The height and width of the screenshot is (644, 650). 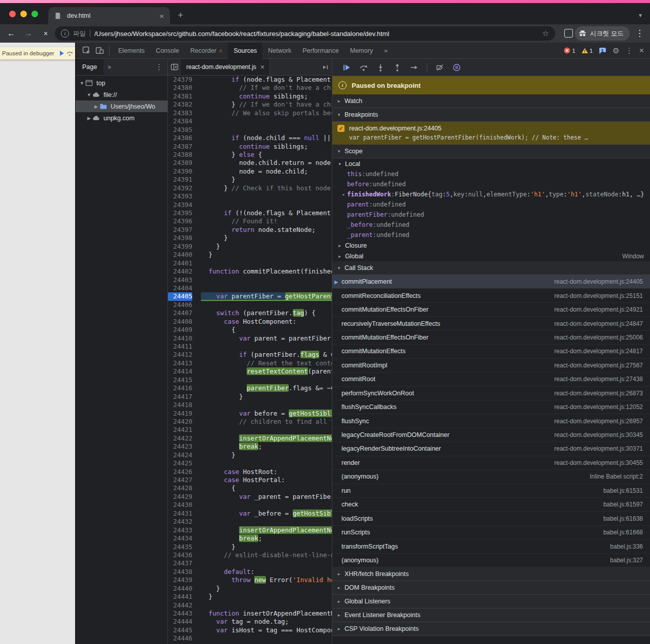 I want to click on line-number: 24392, so click(x=180, y=188).